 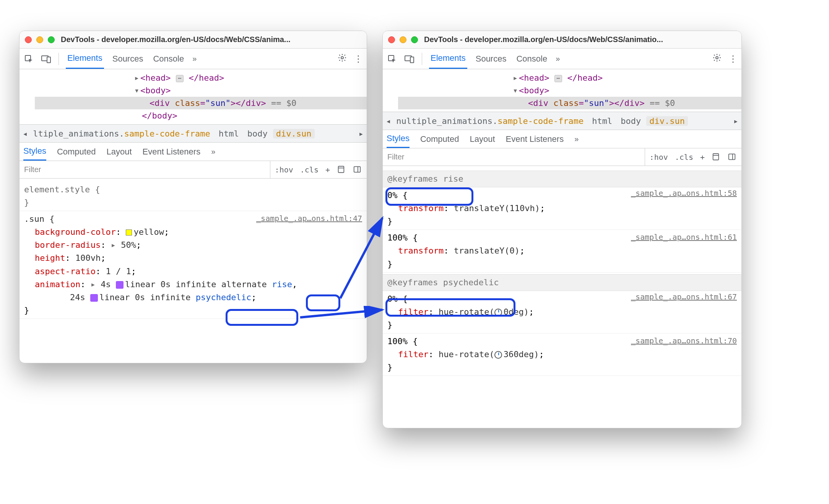 I want to click on keyframes-psychedelic-100: _sample_.ap…ons.html:70 100% { filter: h…, so click(x=562, y=355).